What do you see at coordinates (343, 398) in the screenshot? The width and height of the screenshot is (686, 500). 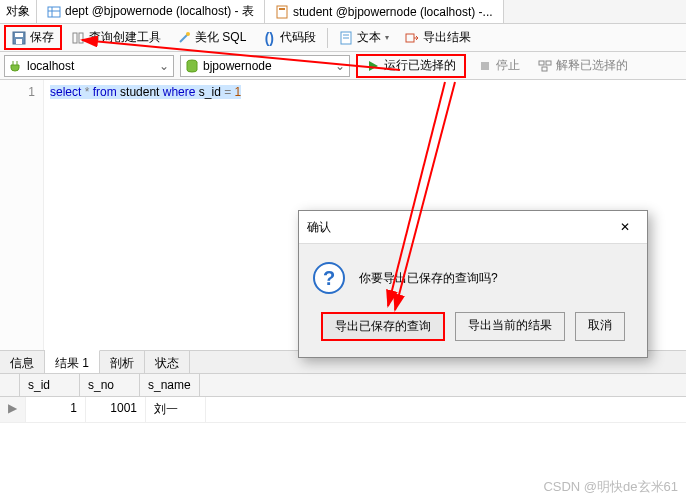 I see `result-grid: s_id s_no s_name ▶ 1 1001 刘一` at bounding box center [343, 398].